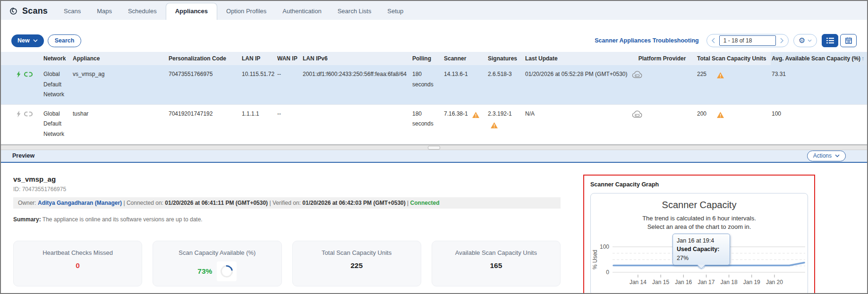 The height and width of the screenshot is (294, 868). What do you see at coordinates (289, 59) in the screenshot?
I see `column-wan-ip: WAN IP` at bounding box center [289, 59].